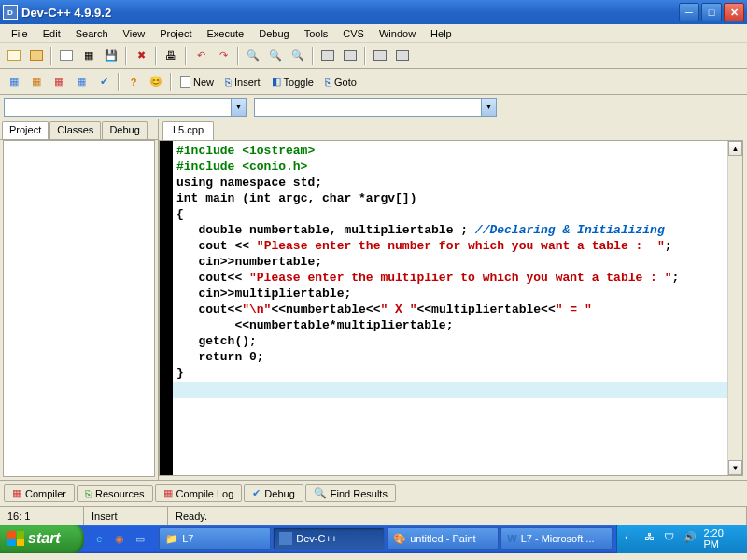 The width and height of the screenshot is (747, 560). What do you see at coordinates (374, 107) in the screenshot?
I see `dropdown-bar: ▼ ▼` at bounding box center [374, 107].